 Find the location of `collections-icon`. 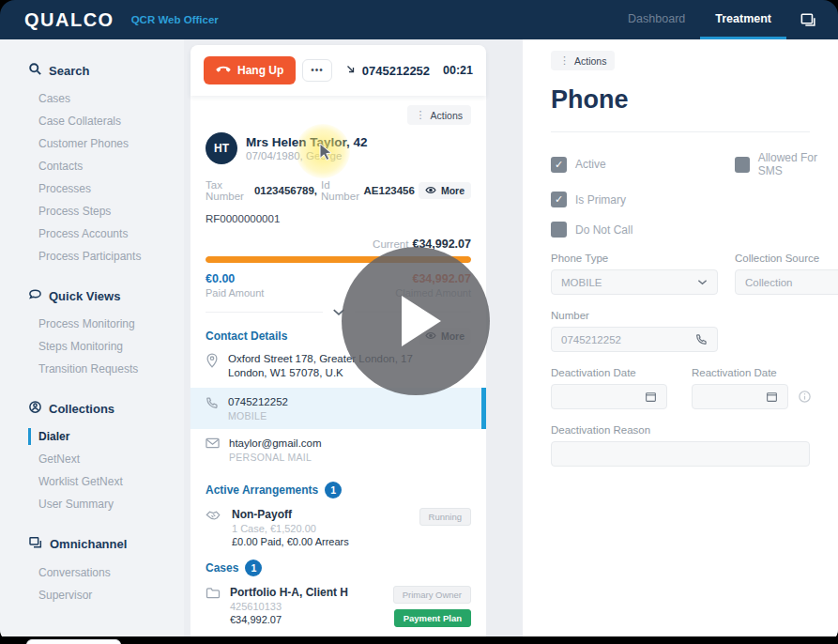

collections-icon is located at coordinates (36, 408).